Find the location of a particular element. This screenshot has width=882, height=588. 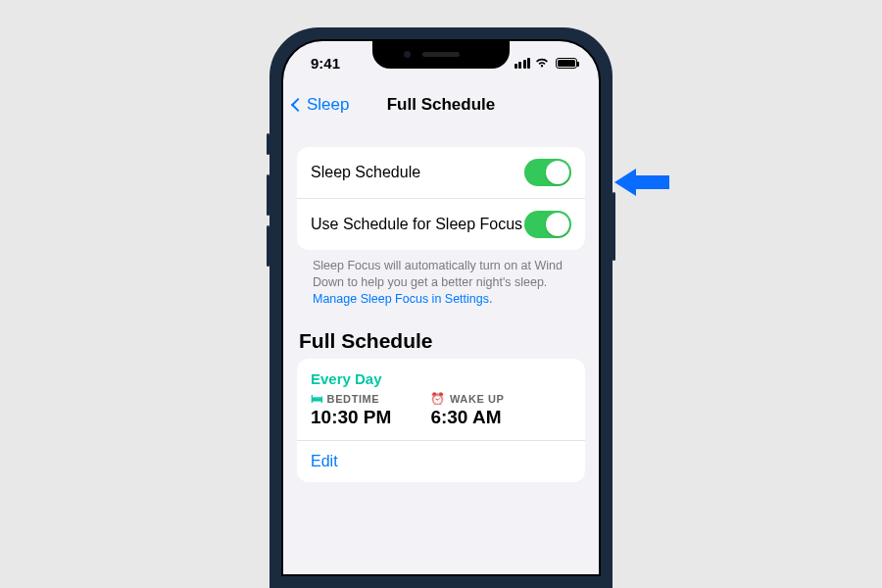

footnote: Sleep Focus will automatically turn on a… is located at coordinates (441, 278).